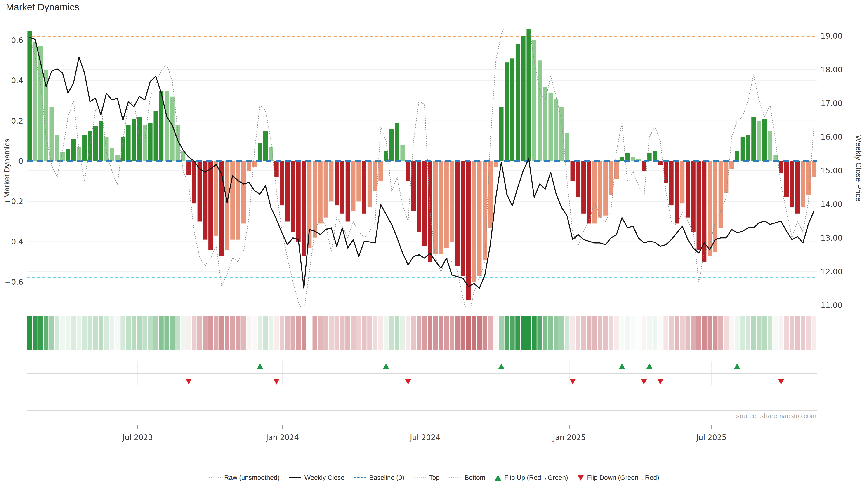  What do you see at coordinates (295, 478) in the screenshot?
I see `solid-line-icon` at bounding box center [295, 478].